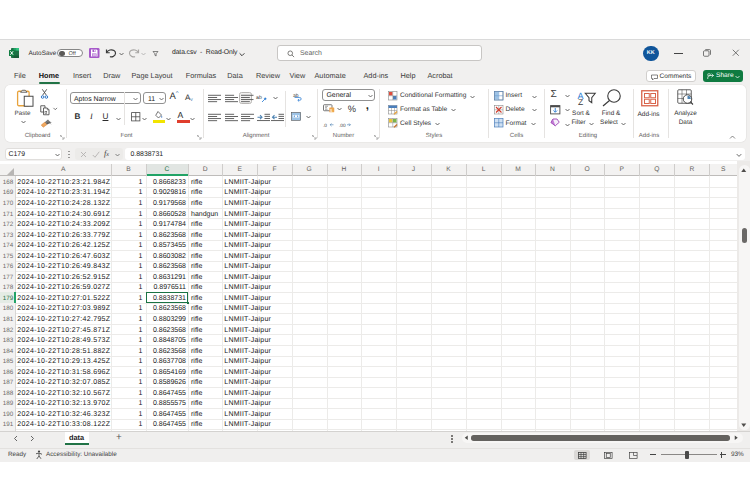 Image resolution: width=750 pixels, height=500 pixels. I want to click on svg-text: .0, so click(325, 125).